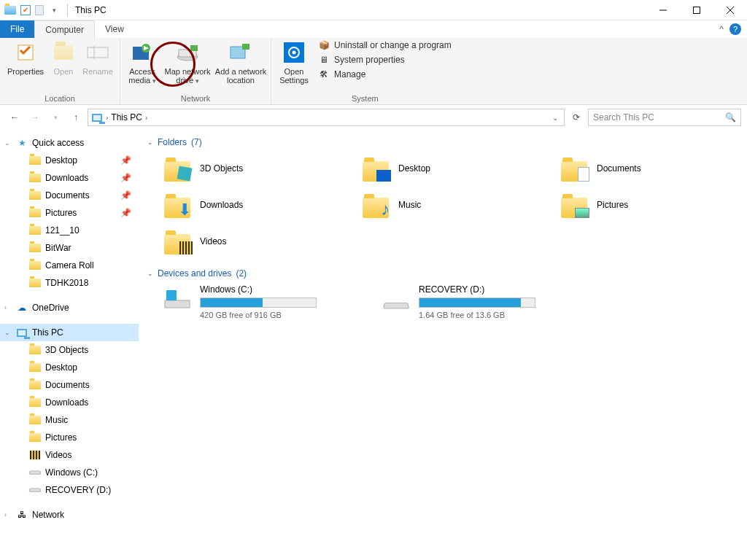 This screenshot has height=560, width=747. Describe the element at coordinates (63, 58) in the screenshot. I see `open-button: Open` at that location.